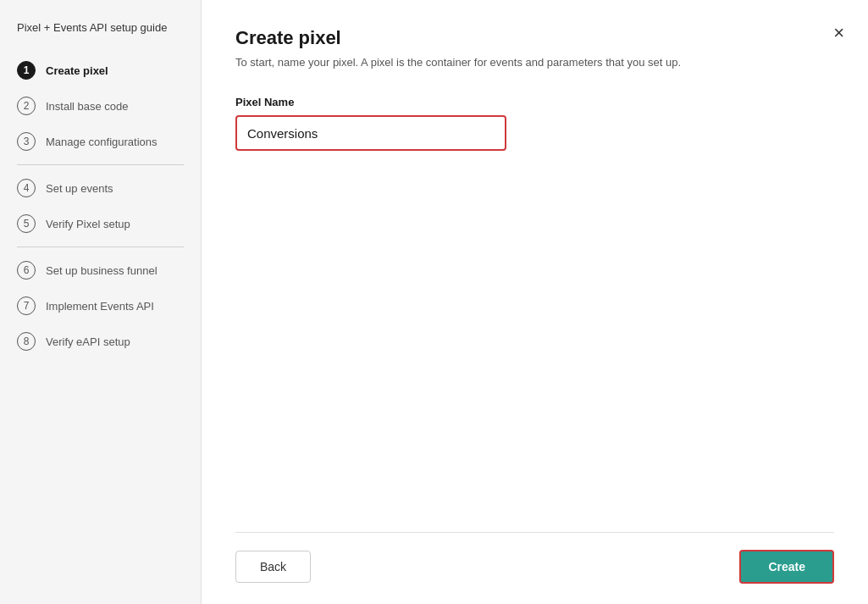  Describe the element at coordinates (100, 141) in the screenshot. I see `sidebar-item-manage-configurations: 3 Manage configurations` at that location.